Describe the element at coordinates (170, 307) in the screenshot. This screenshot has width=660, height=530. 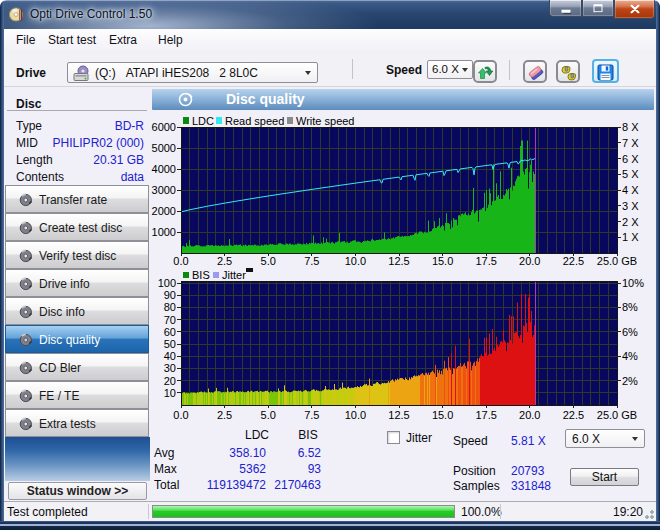
I see `svg-text: 80` at that location.